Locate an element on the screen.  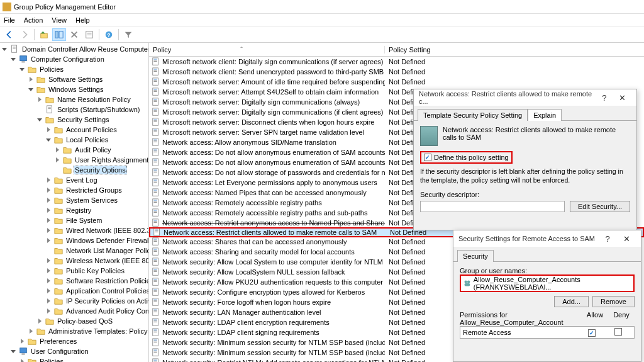
define-checkbox: ✓ is located at coordinates (428, 157).